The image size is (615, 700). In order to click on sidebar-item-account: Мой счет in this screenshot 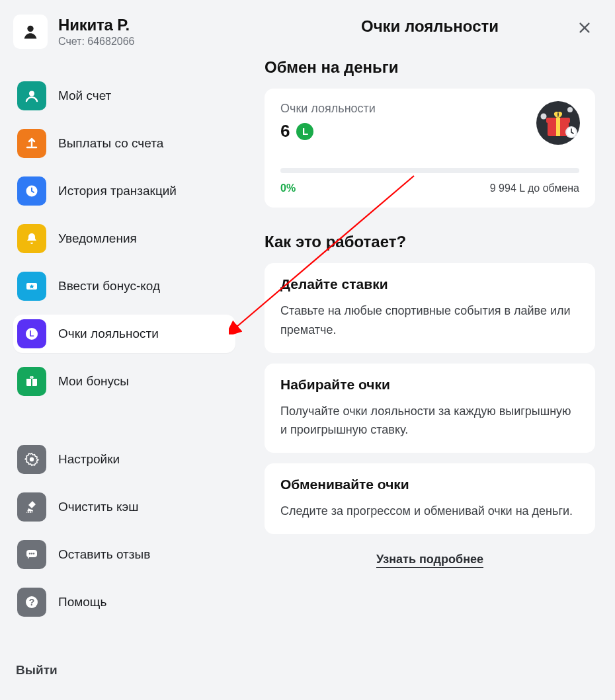, I will do `click(124, 96)`.